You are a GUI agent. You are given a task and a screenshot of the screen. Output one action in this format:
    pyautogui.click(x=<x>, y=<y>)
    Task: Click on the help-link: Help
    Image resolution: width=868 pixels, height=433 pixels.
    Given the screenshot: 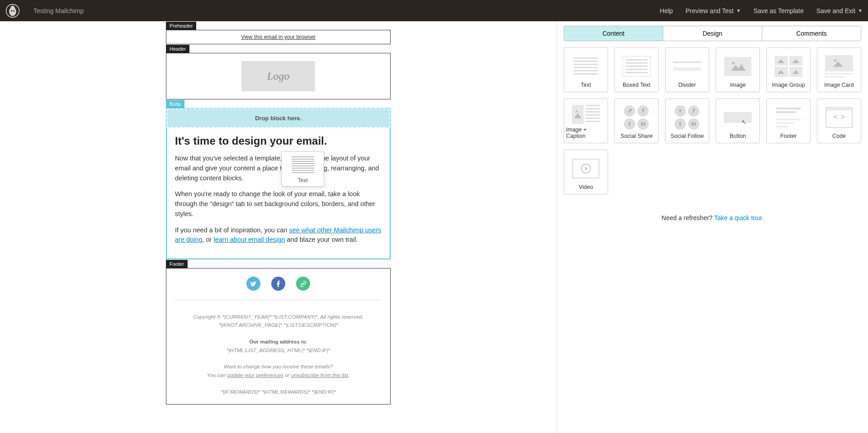 What is the action you would take?
    pyautogui.click(x=666, y=11)
    